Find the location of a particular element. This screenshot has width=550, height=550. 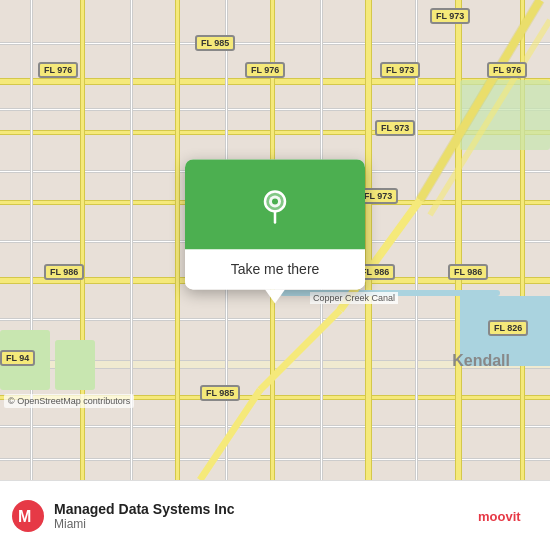

moovit-logo-icon: M is located at coordinates (28, 516).